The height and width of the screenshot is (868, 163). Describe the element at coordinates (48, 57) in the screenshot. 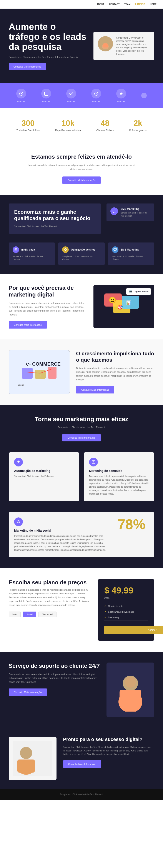

I see `hero-subtitle: Sample text. Click to select the Text El…` at that location.